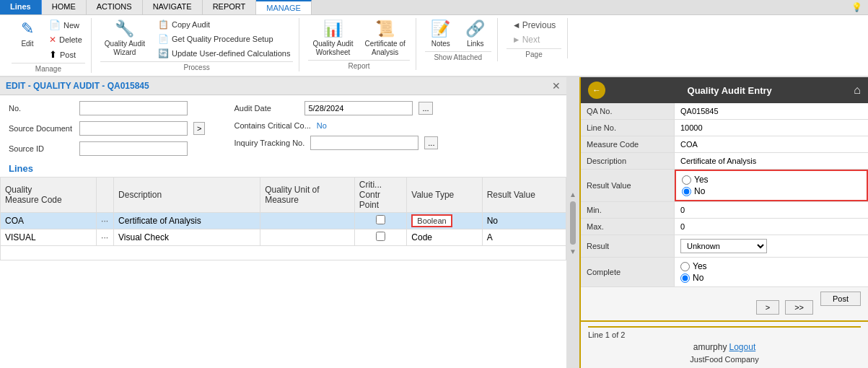 The image size is (868, 368). What do you see at coordinates (269, 143) in the screenshot?
I see `inquiry-tracking-label: Inquiry Tracking No.` at bounding box center [269, 143].